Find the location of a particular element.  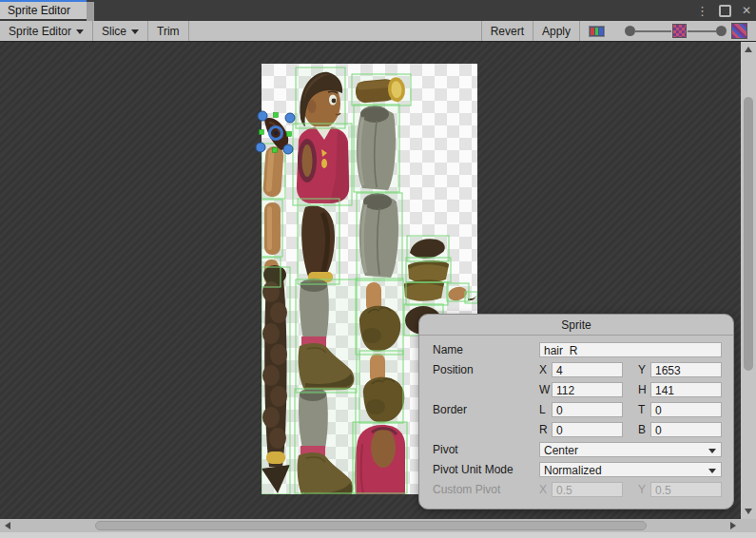

pivot-value: Center is located at coordinates (561, 451).